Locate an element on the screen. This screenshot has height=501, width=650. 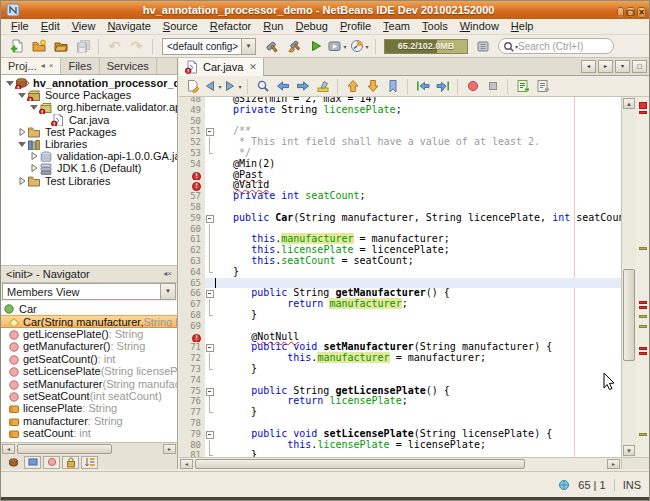
member-getlicenseplate: getLicensePlate() : String is located at coordinates (89, 334).